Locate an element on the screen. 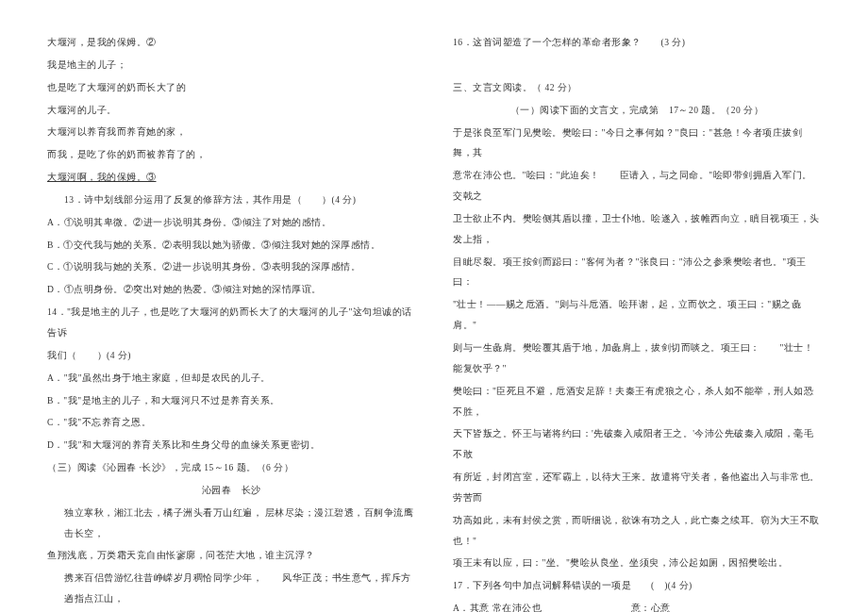 The height and width of the screenshot is (612, 868). poem-line: 我是地主的儿子； is located at coordinates (231, 66).